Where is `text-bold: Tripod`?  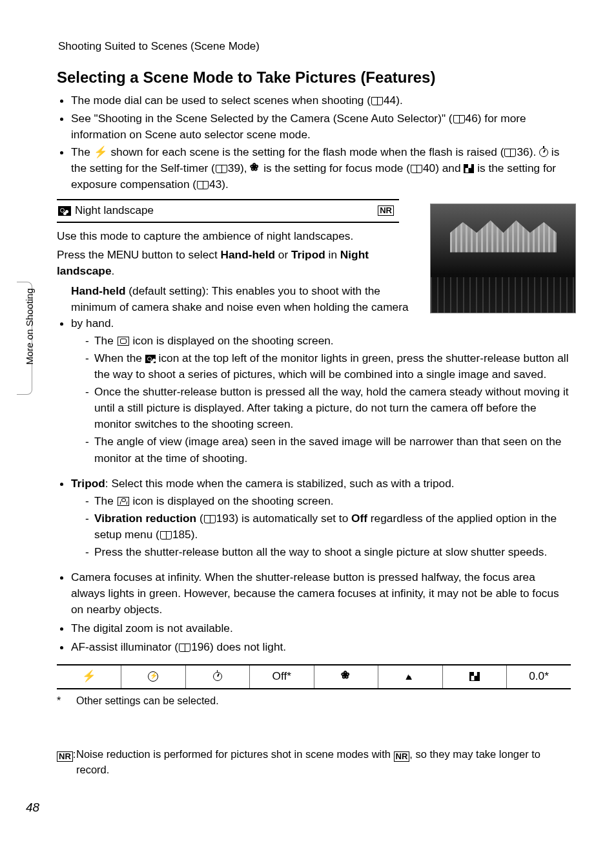 text-bold: Tripod is located at coordinates (309, 255).